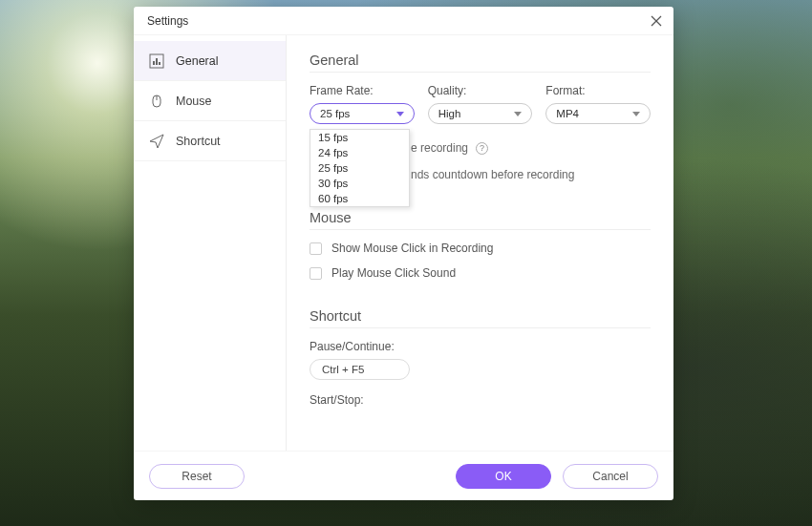 The width and height of the screenshot is (812, 526). Describe the element at coordinates (362, 91) in the screenshot. I see `frame-rate-label: Frame Rate:` at that location.